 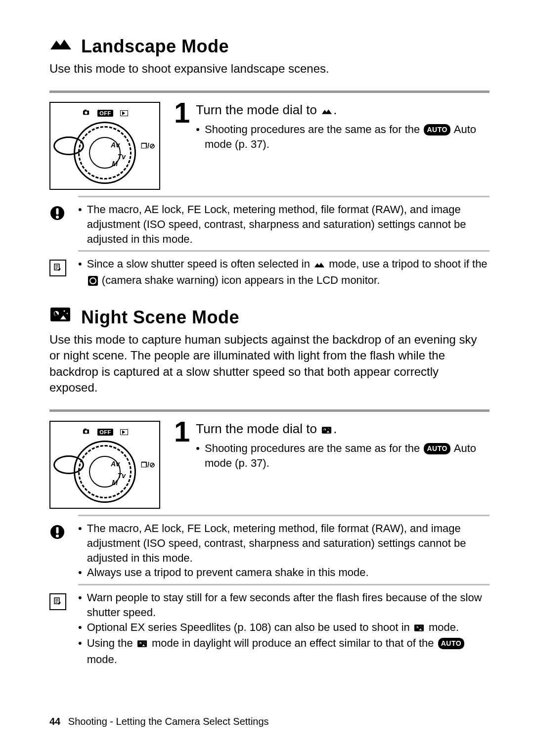 What do you see at coordinates (269, 224) in the screenshot?
I see `landscape-caution: The macro, AE lock, FE Lock, metering me…` at bounding box center [269, 224].